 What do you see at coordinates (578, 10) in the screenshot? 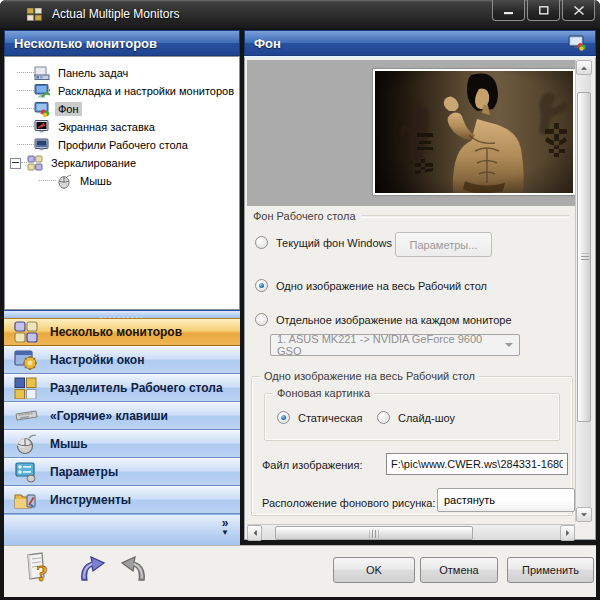
I see `close-button` at bounding box center [578, 10].